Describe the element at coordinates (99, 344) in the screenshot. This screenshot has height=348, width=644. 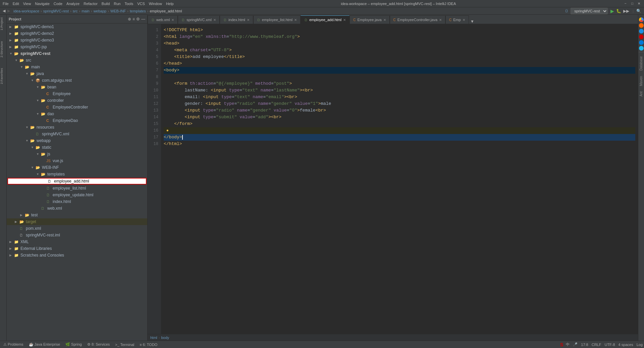
I see `bottom-tab-services: ⚙ 8: Services` at that location.